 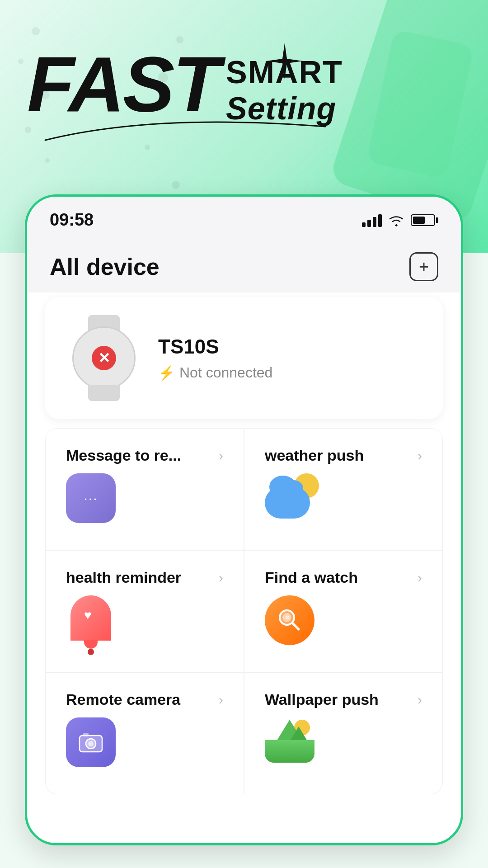 What do you see at coordinates (91, 623) in the screenshot?
I see `health-icon: ♥` at bounding box center [91, 623].